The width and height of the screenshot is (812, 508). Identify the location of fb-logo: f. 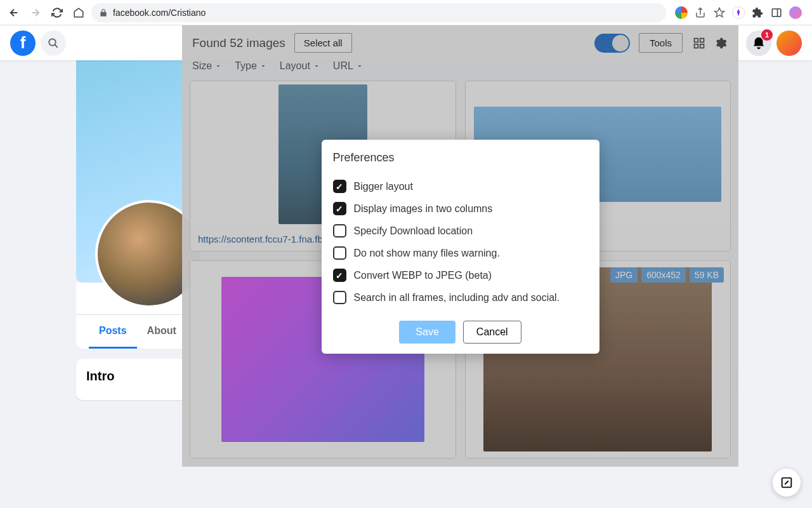
(23, 43).